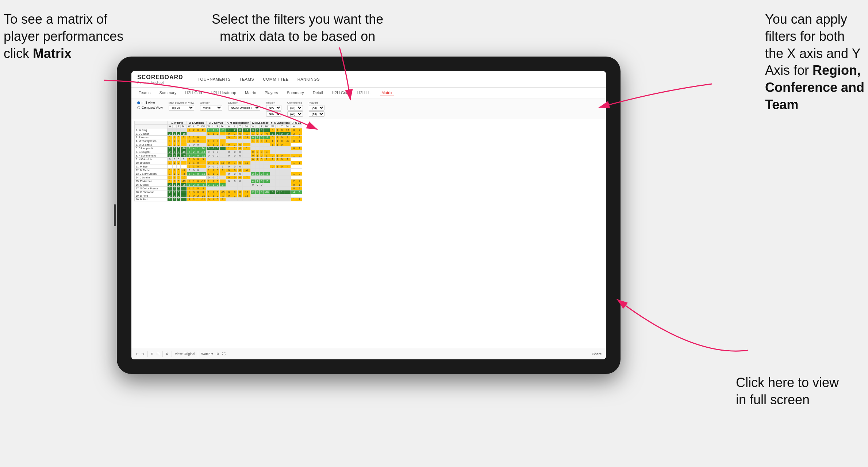  I want to click on cell-r16-c2-v0, so click(209, 189).